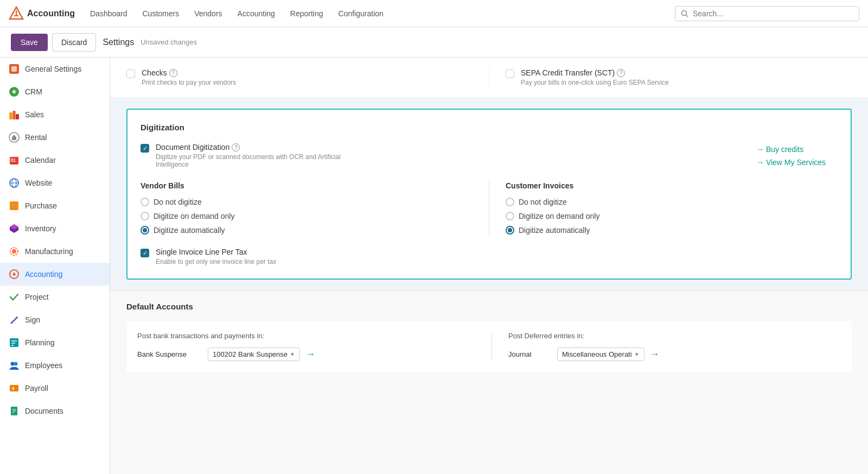 The image size is (868, 474). What do you see at coordinates (655, 354) in the screenshot?
I see `journal-arrow: →` at bounding box center [655, 354].